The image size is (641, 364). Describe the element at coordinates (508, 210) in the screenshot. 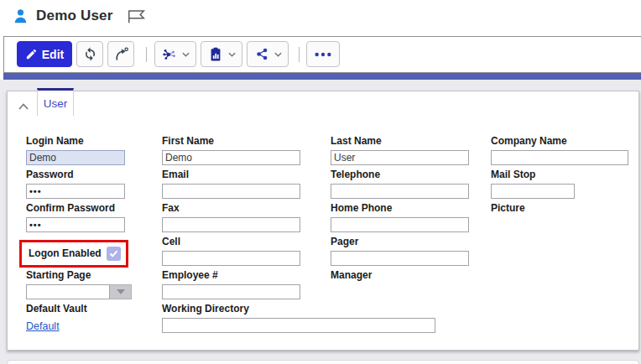

I see `field-picture: Picture` at that location.